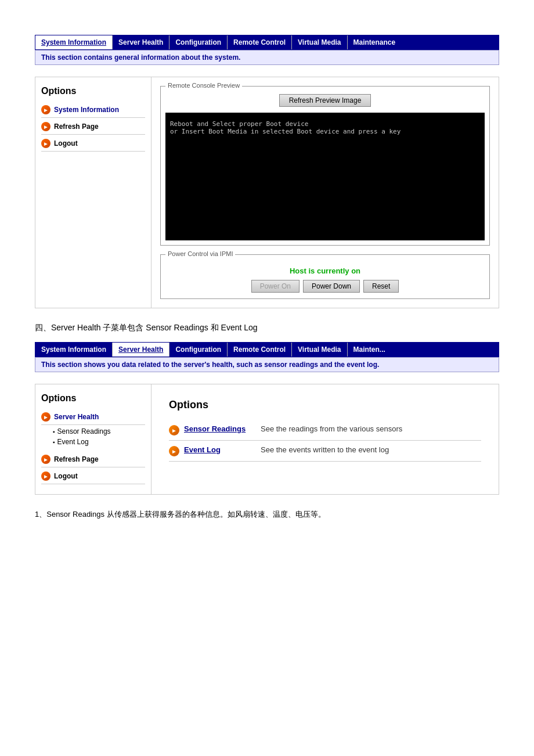 This screenshot has height=756, width=534. What do you see at coordinates (93, 437) in the screenshot?
I see `sub-items-server-health: Sensor Readings Event Log` at bounding box center [93, 437].